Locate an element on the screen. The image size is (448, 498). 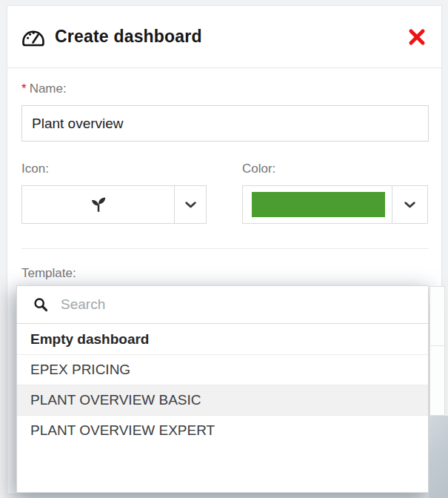
page-scrollbar-thumb is located at coordinates (438, 456).